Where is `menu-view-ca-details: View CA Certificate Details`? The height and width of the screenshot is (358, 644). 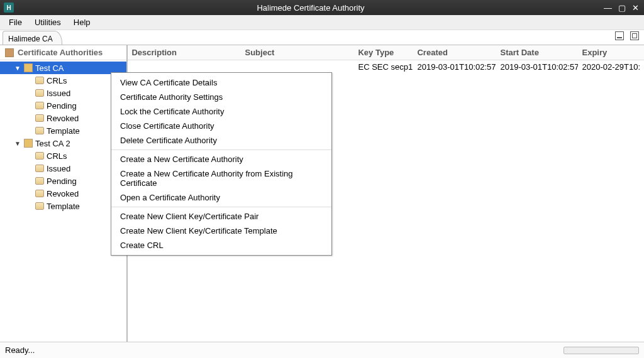
menu-view-ca-details: View CA Certificate Details is located at coordinates (221, 83).